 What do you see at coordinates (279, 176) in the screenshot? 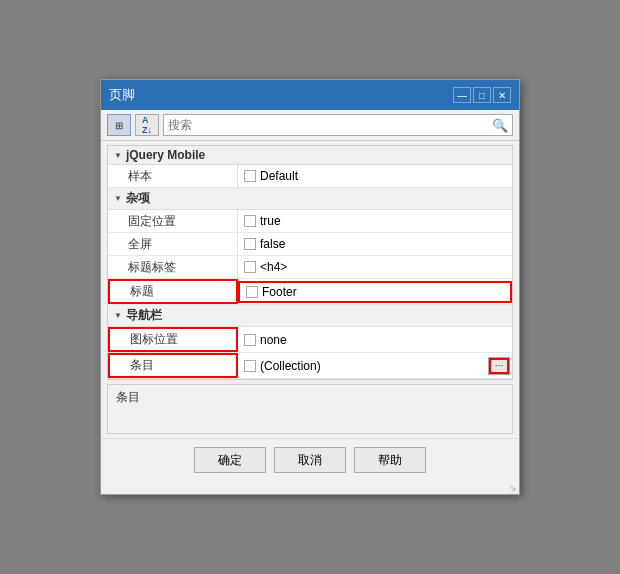
I see `prop-val-sample: Default` at bounding box center [279, 176].